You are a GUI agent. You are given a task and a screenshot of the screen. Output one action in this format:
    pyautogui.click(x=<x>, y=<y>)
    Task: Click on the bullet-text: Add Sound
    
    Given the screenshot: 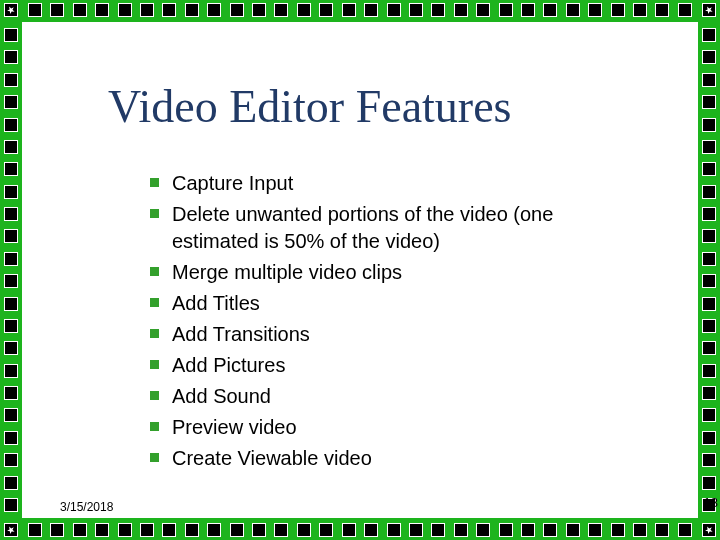 What is the action you would take?
    pyautogui.click(x=222, y=396)
    